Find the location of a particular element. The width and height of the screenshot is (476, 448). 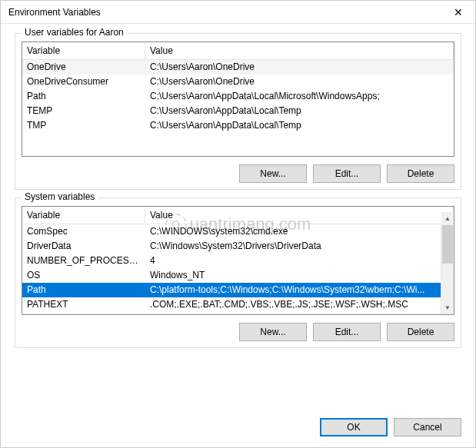

cell-variable: NUMBER_OF_PROCESSORS is located at coordinates (84, 261).